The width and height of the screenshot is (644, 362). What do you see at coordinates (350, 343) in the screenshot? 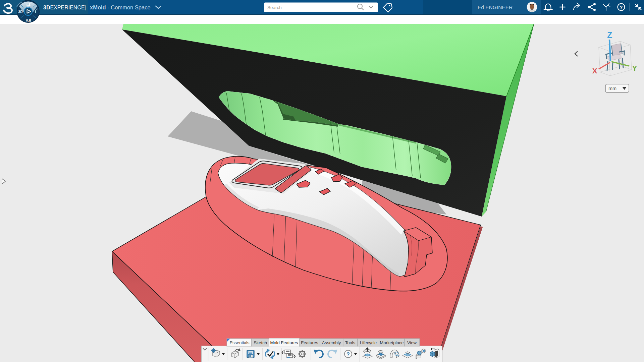
I see `svg-text: Tools` at bounding box center [350, 343].